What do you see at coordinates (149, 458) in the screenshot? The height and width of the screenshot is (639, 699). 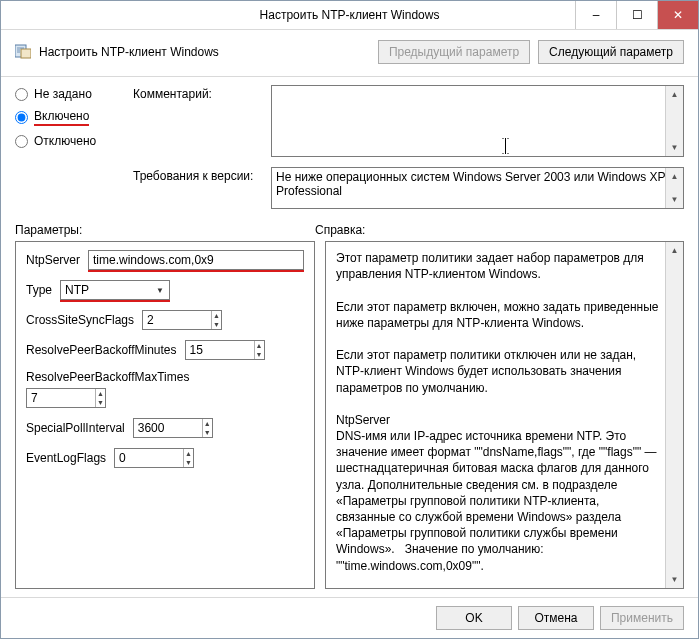 I see `param-eventlog-input` at bounding box center [149, 458].